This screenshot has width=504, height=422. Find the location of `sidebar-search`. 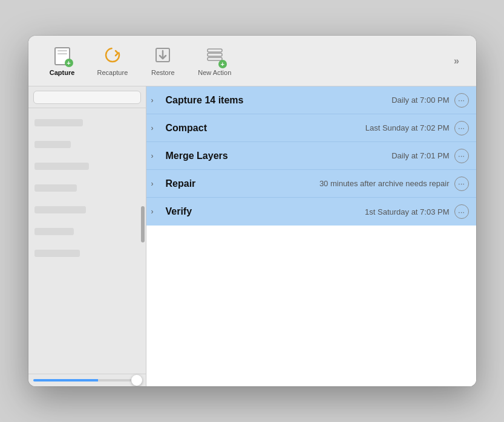

sidebar-search is located at coordinates (87, 97).